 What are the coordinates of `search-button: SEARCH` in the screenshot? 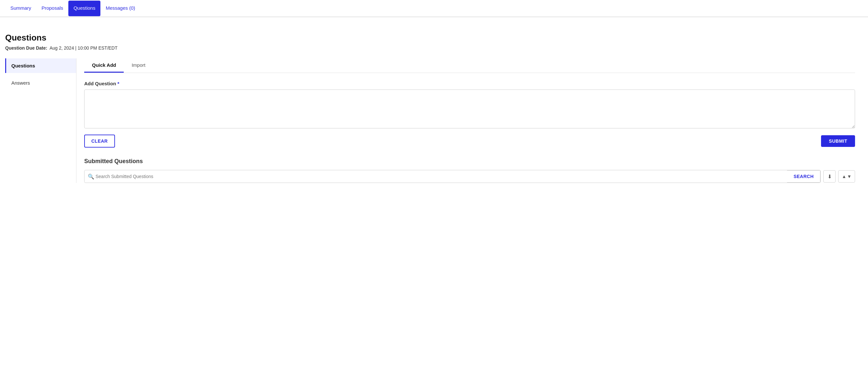 It's located at (804, 176).